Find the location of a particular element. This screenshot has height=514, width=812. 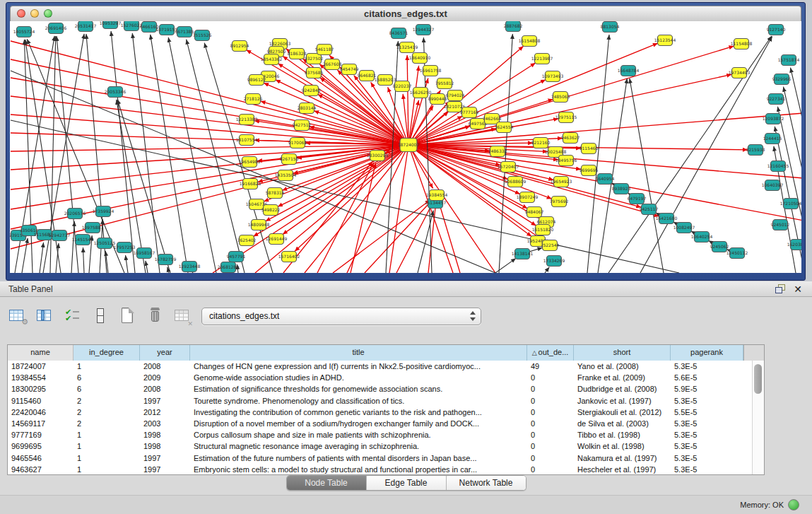

graph-node: 9227341 is located at coordinates (776, 99).